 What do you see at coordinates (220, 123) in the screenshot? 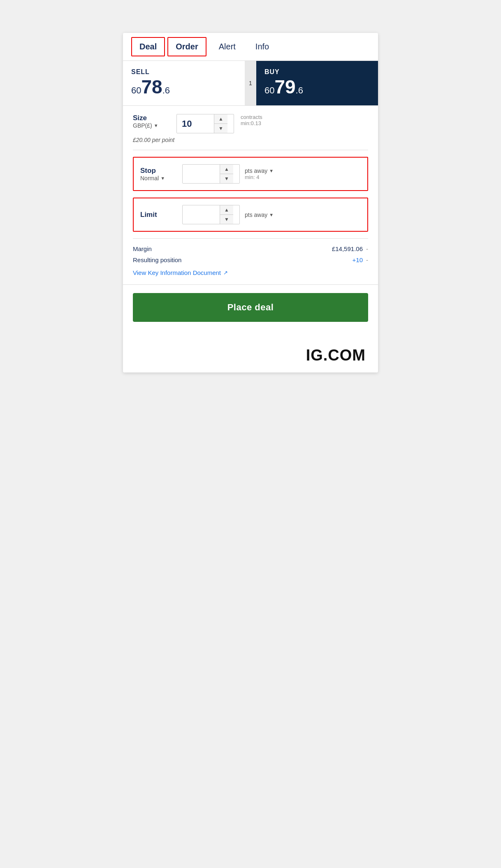
I see `size-stepper: ▲ ▼` at bounding box center [220, 123].